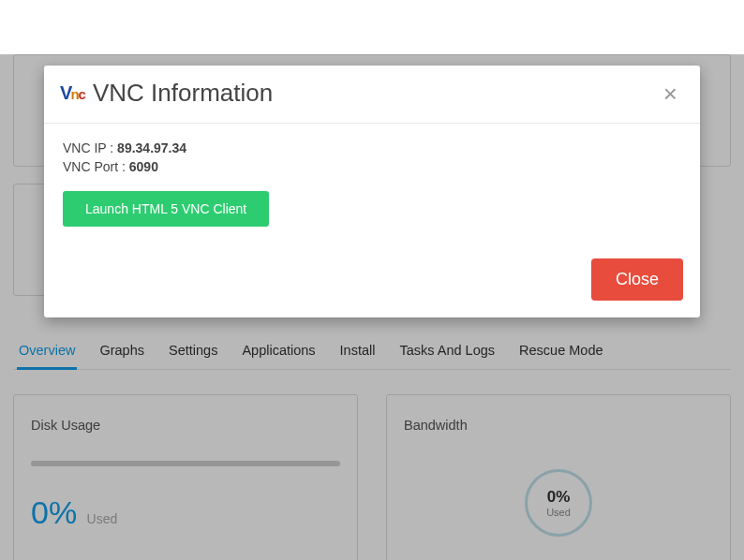 The width and height of the screenshot is (744, 560). I want to click on vnc-ip-label: VNC IP :, so click(90, 148).